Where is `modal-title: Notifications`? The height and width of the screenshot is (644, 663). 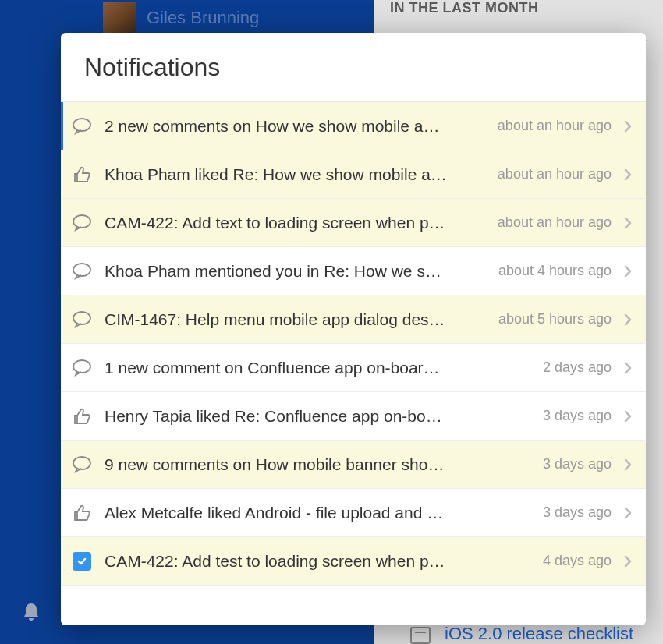 modal-title: Notifications is located at coordinates (353, 67).